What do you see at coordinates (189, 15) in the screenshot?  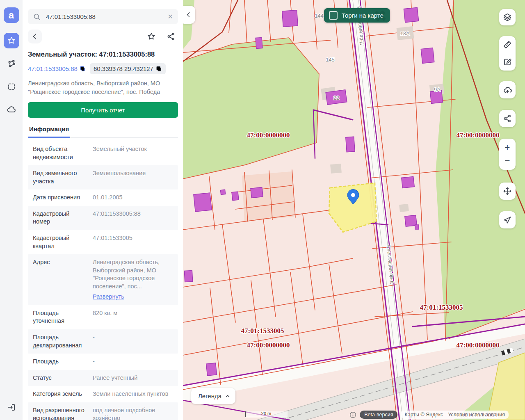 I see `sidebar-collapse-button` at bounding box center [189, 15].